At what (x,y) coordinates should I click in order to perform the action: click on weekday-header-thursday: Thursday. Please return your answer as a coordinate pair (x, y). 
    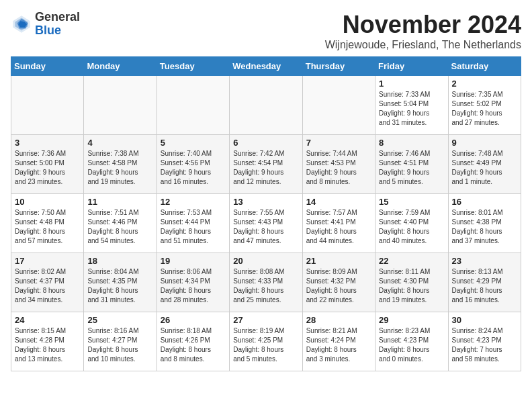
    Looking at the image, I should click on (339, 66).